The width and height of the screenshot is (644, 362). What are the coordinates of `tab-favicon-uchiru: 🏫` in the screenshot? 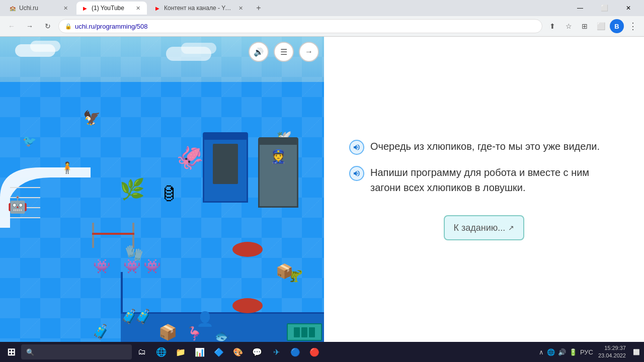 It's located at (13, 8).